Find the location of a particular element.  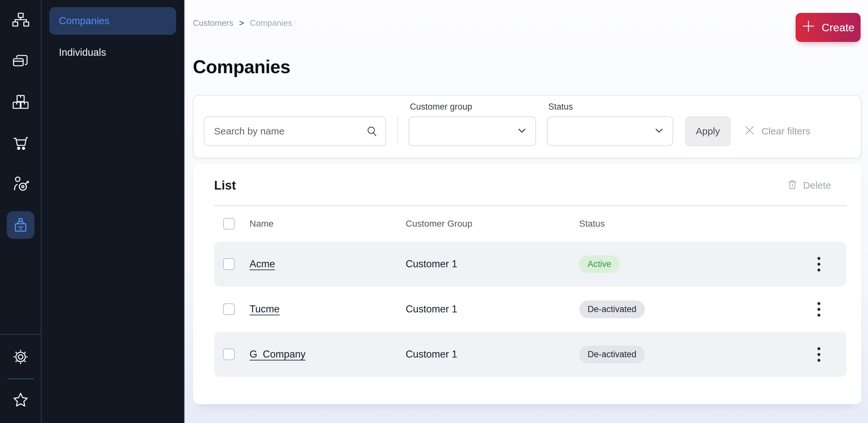

star-icon is located at coordinates (21, 400).